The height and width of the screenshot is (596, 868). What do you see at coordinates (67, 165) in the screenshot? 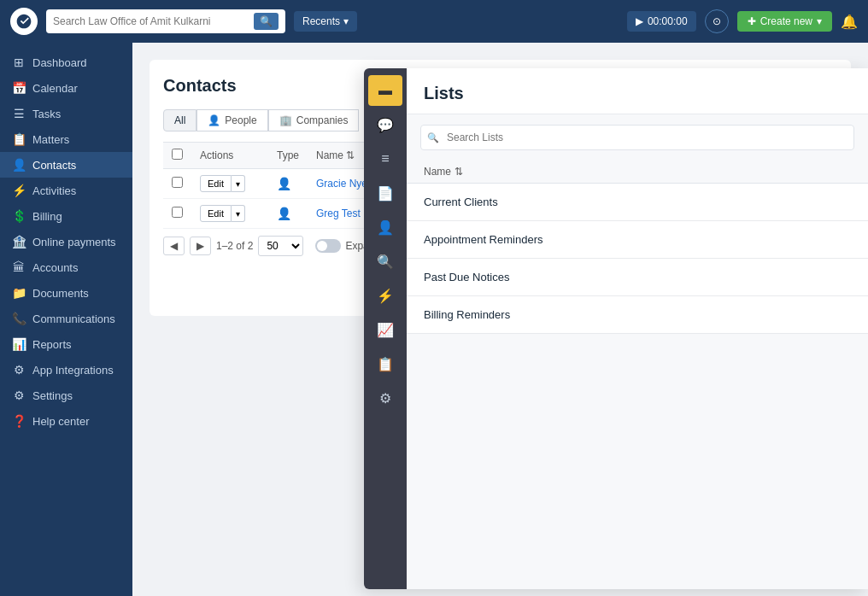
I see `sidebar-item-contacts: 👤 Contacts` at bounding box center [67, 165].